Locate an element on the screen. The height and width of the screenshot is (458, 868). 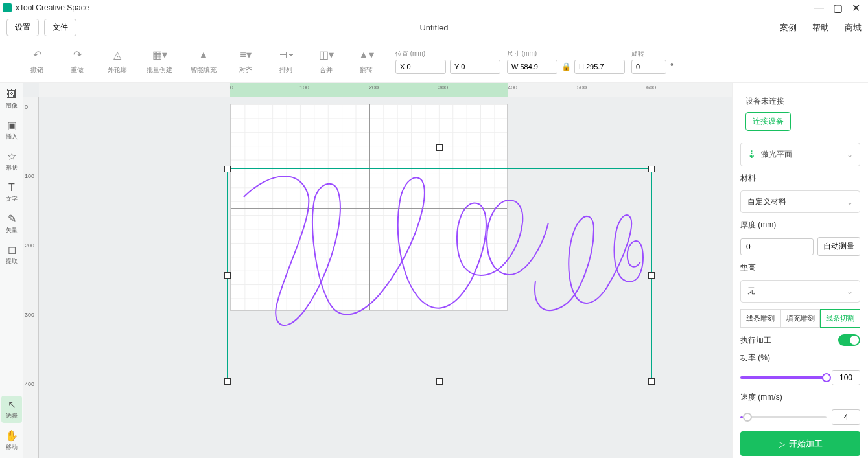
resize-handle-br is located at coordinates (651, 382).